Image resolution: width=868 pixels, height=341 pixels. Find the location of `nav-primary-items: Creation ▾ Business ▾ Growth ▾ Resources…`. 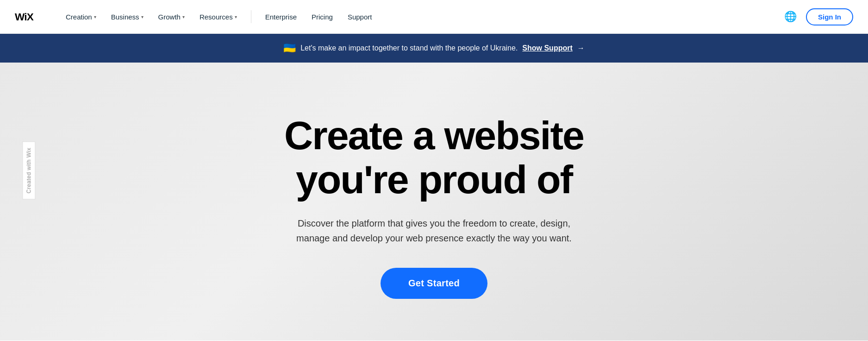

nav-primary-items: Creation ▾ Business ▾ Growth ▾ Resources… is located at coordinates (422, 17).